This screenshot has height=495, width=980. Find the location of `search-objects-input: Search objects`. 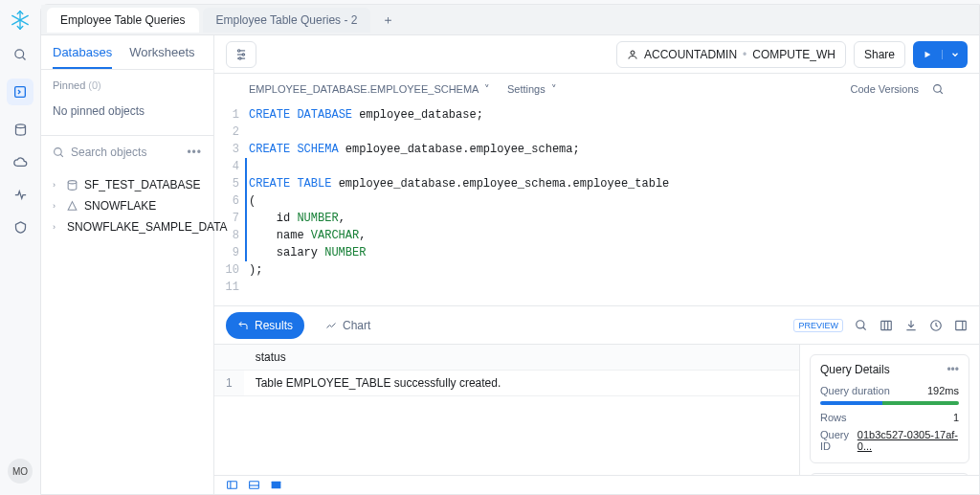

search-objects-input: Search objects is located at coordinates (109, 152).